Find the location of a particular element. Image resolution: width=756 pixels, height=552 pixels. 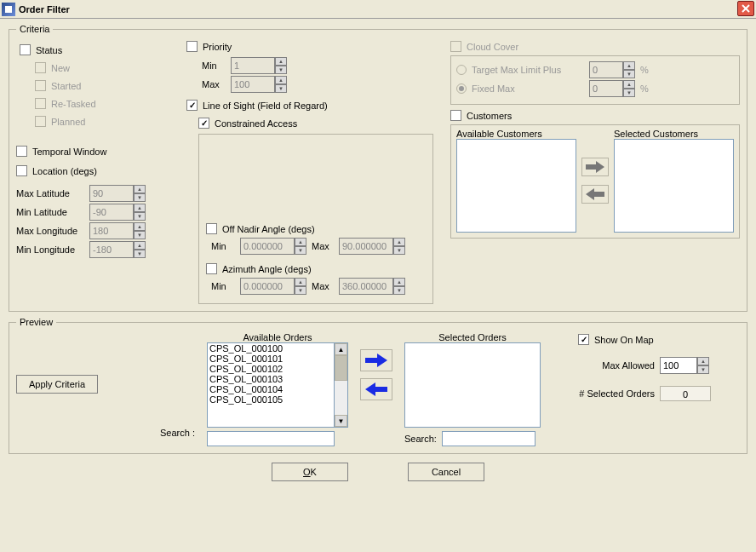

scrollbar: ▲ ▼ is located at coordinates (341, 385).